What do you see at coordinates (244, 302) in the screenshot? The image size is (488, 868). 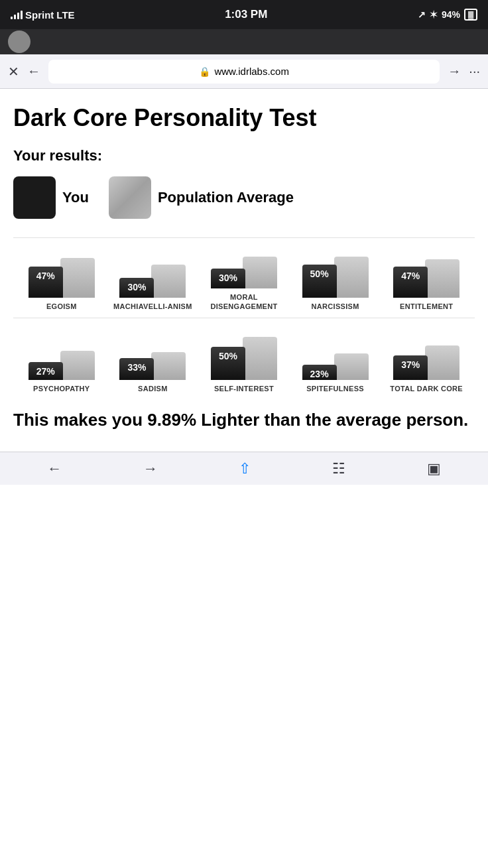 I see `bar-category-label: MORAL DISENGAGEMENT` at bounding box center [244, 302].